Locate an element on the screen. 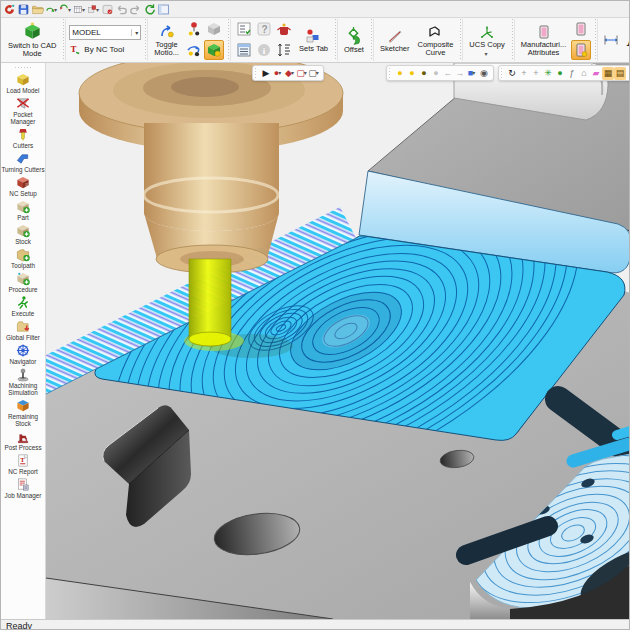 The width and height of the screenshot is (630, 630). vt-button-light-on-2: ● is located at coordinates (412, 74).